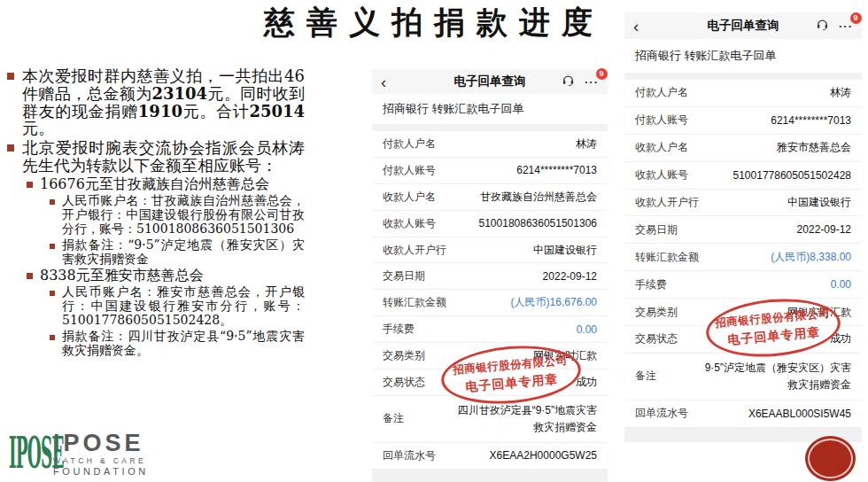 This screenshot has height=482, width=868. What do you see at coordinates (490, 224) in the screenshot?
I see `receipt-row: 收款人账号51001808636051501306` at bounding box center [490, 224].